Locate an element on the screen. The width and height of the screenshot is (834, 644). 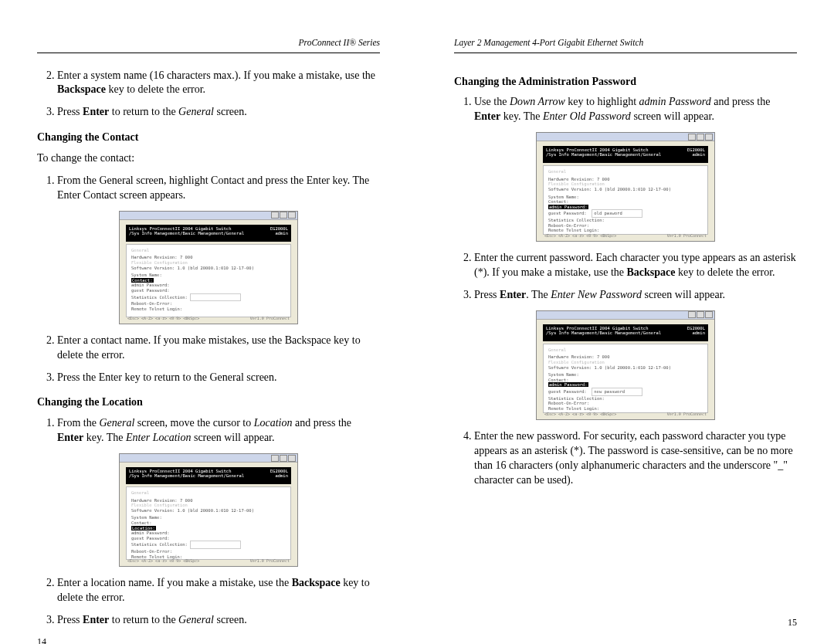
admin-steps-4: Enter the new password. For security, ea… is located at coordinates (626, 459).